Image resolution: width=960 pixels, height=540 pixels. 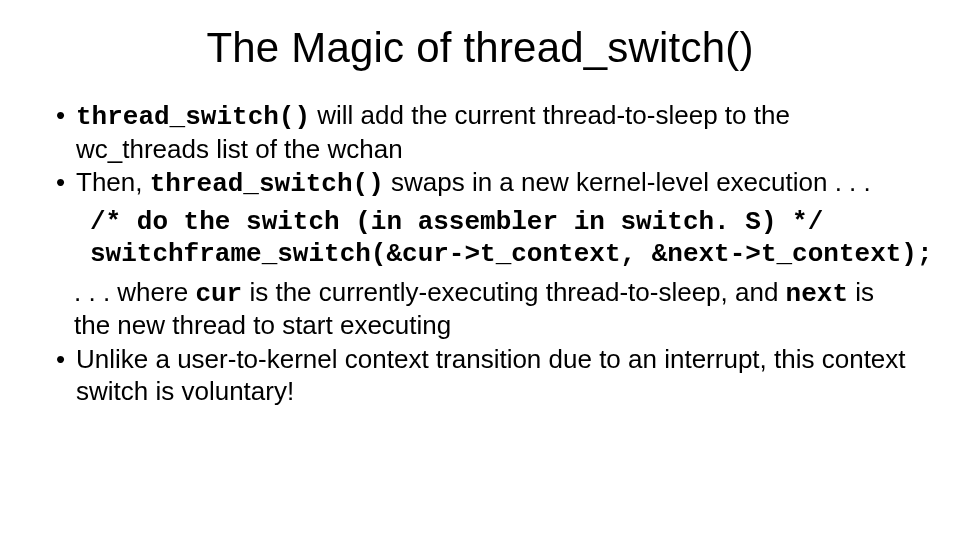 I want to click on code-block: /* do the switch (in assembler in switch…, so click(x=501, y=238).